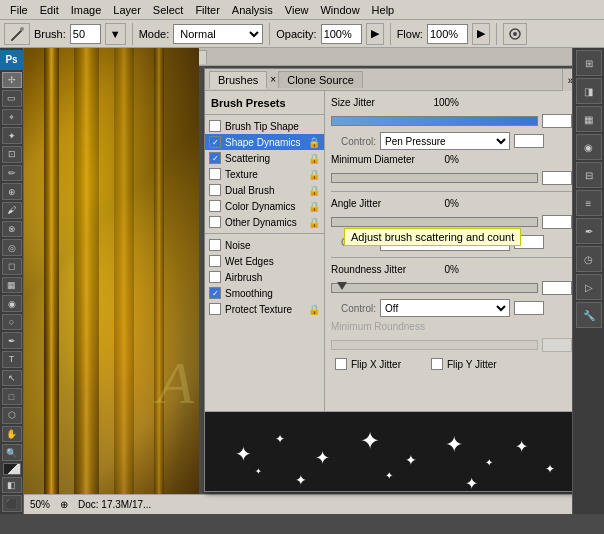 The width and height of the screenshot is (604, 534). What do you see at coordinates (264, 206) in the screenshot?
I see `sidebar-item-color-dynamics: Color Dynamics 🔒` at bounding box center [264, 206].